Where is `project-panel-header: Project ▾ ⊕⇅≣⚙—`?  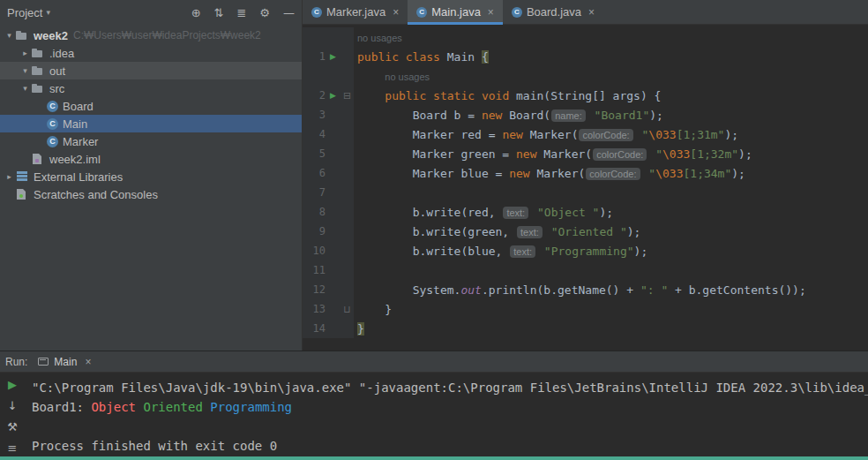
project-panel-header: Project ▾ ⊕⇅≣⚙— is located at coordinates (151, 12).